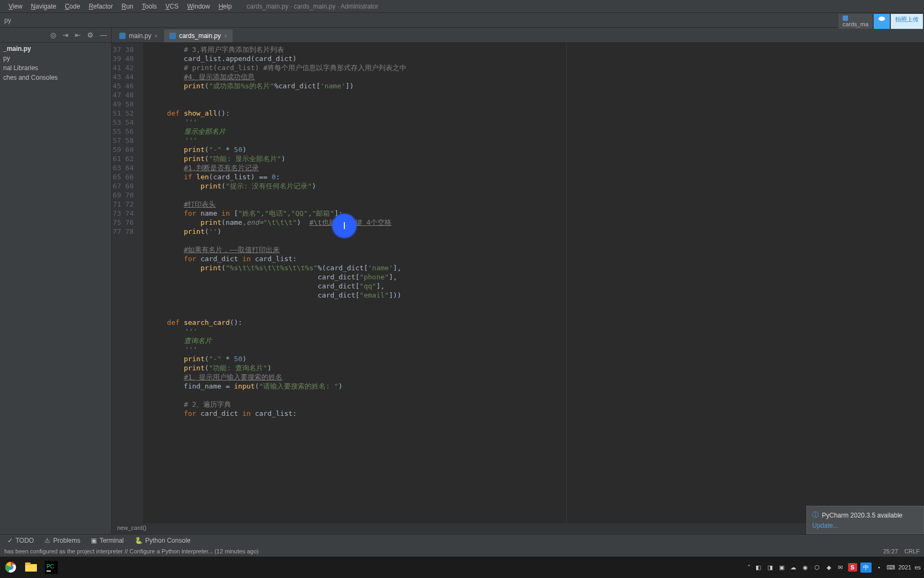 The image size is (924, 578). I want to click on cursor-highlight: I, so click(344, 226).